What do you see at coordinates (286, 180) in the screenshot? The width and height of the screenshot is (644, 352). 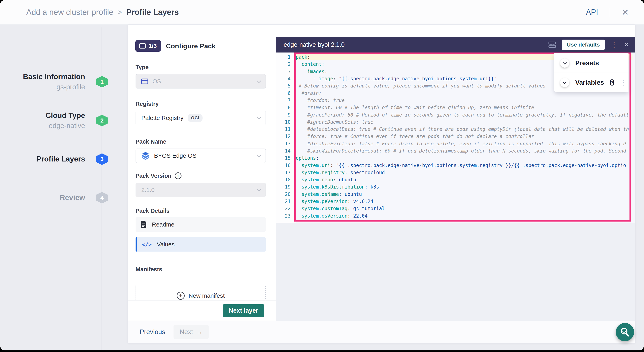 I see `line-number: 18` at bounding box center [286, 180].